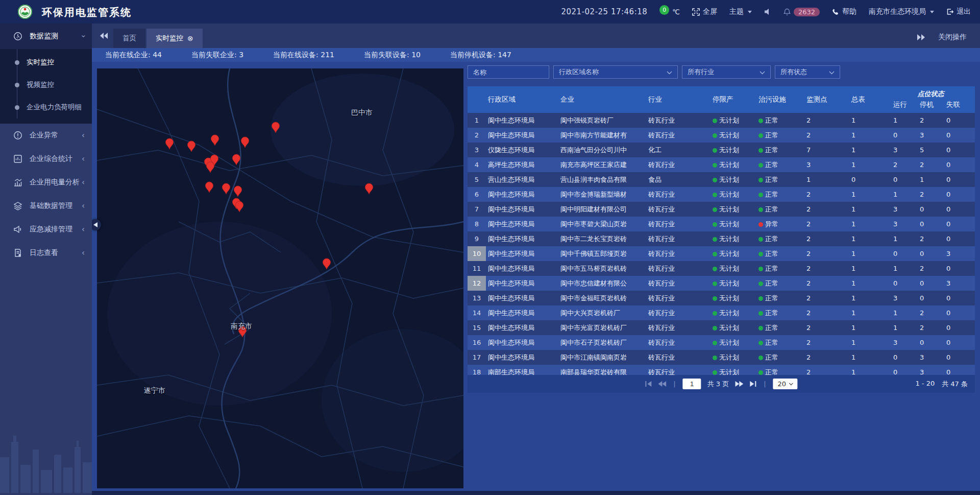 The height and width of the screenshot is (495, 980). Describe the element at coordinates (897, 12) in the screenshot. I see `org-label: 南充市生态环境局` at that location.